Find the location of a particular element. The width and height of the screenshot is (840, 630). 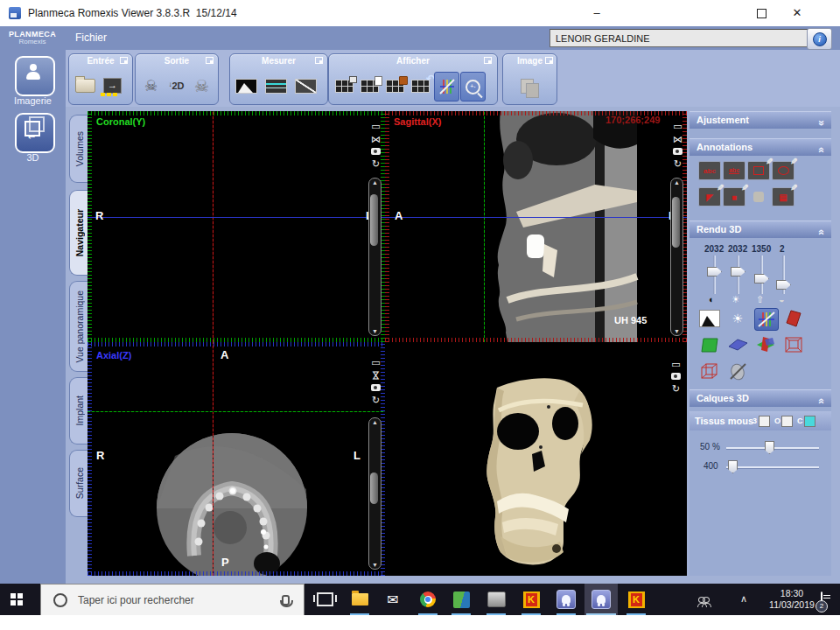

close-button: ✕ is located at coordinates (797, 13).